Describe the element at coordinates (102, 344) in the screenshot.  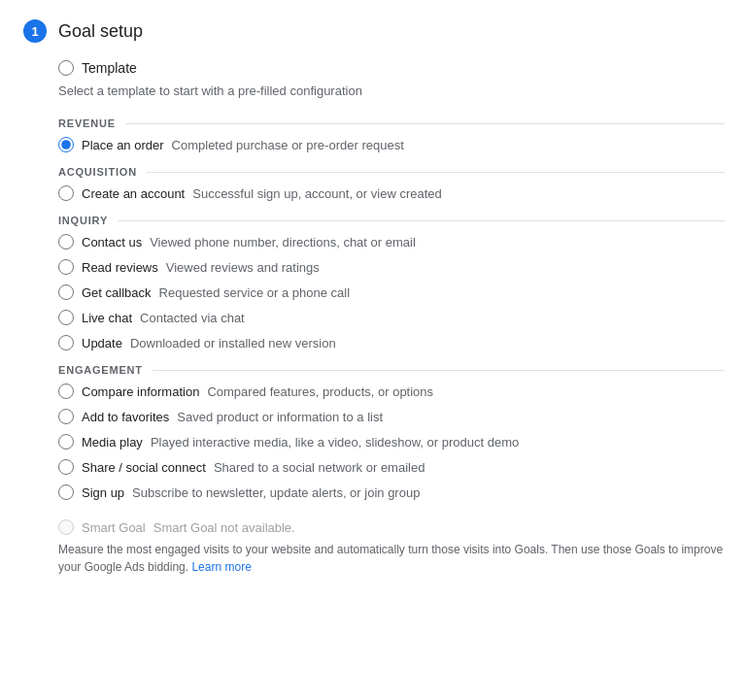
I see `label-update: Update` at that location.